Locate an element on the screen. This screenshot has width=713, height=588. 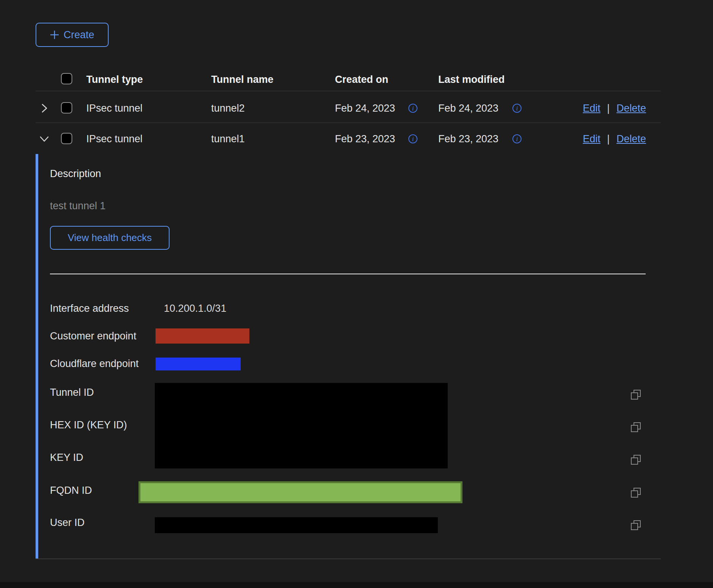
field-label: Interface address is located at coordinates (89, 309).